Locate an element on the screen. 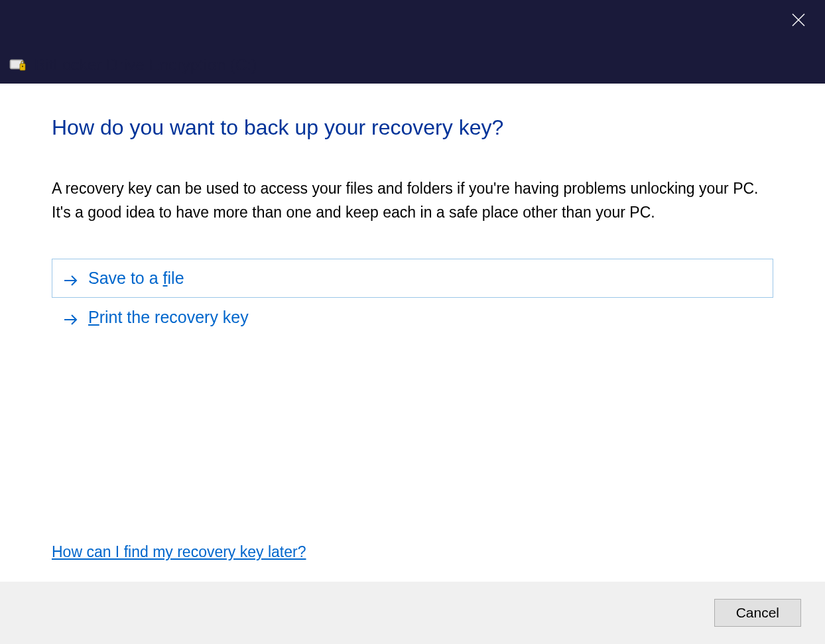  bitlocker-icon is located at coordinates (19, 65).